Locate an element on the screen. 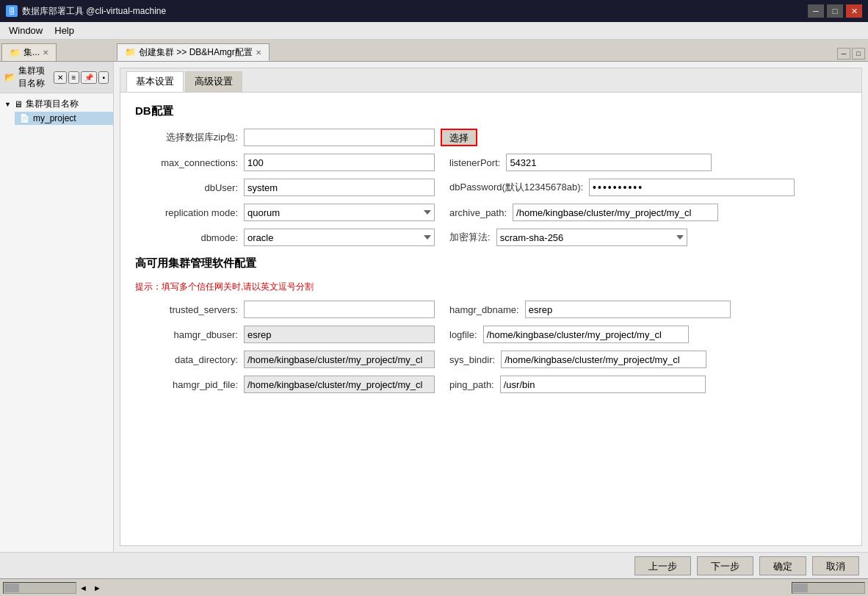 The width and height of the screenshot is (868, 596). form-row-pid: hamgr_pid_file: ping_path: is located at coordinates (491, 384).